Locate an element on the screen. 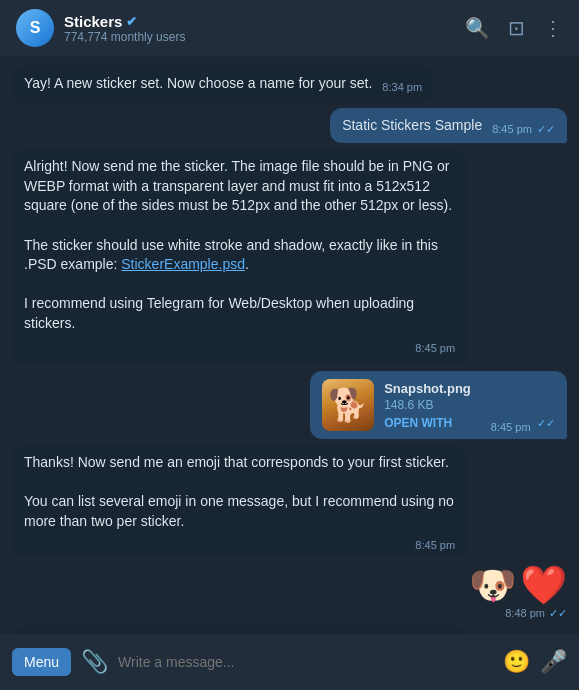 The image size is (579, 690). layout-icon: ⊡ is located at coordinates (516, 28).